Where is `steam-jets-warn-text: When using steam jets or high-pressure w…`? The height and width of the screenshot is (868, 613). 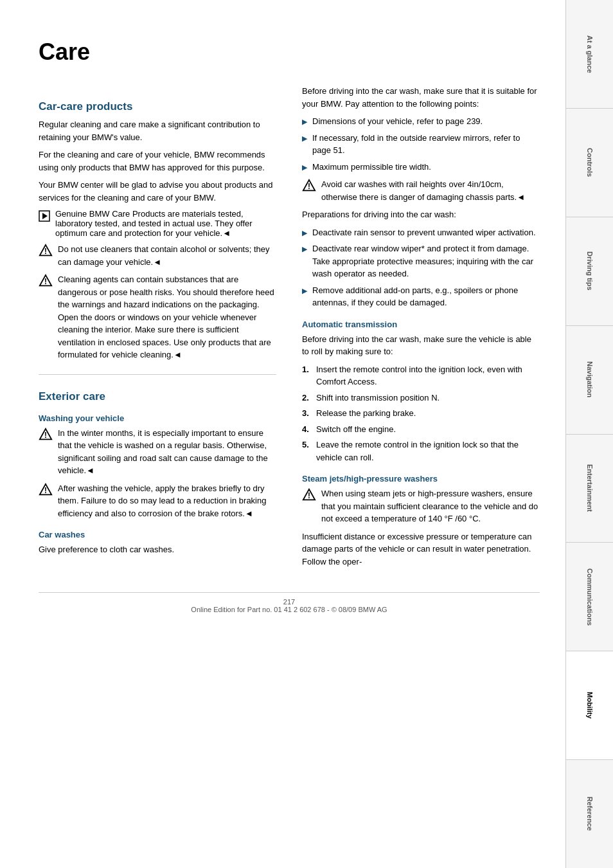
steam-jets-warn-text: When using steam jets or high-pressure w… is located at coordinates (431, 507).